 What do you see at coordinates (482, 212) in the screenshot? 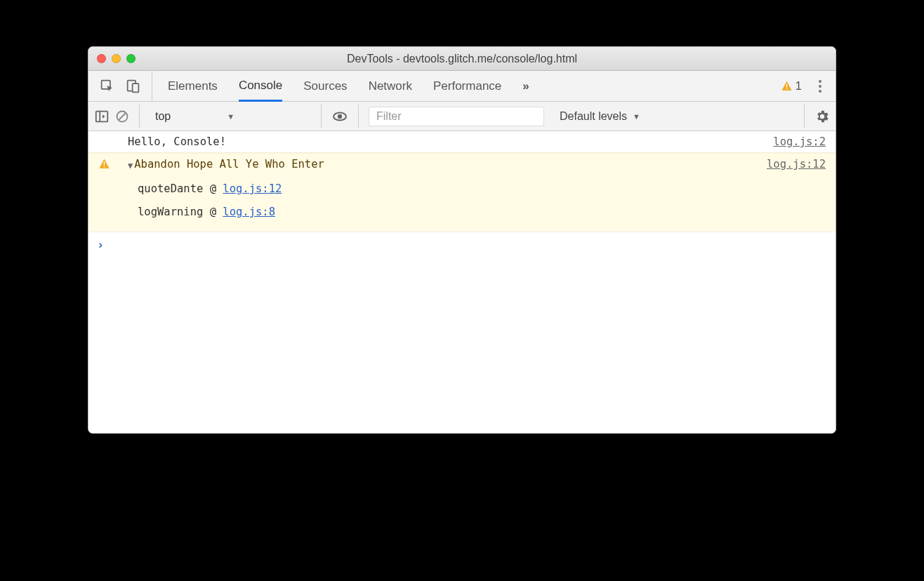
I see `stack-frame: logWarning @ log.js:8` at bounding box center [482, 212].